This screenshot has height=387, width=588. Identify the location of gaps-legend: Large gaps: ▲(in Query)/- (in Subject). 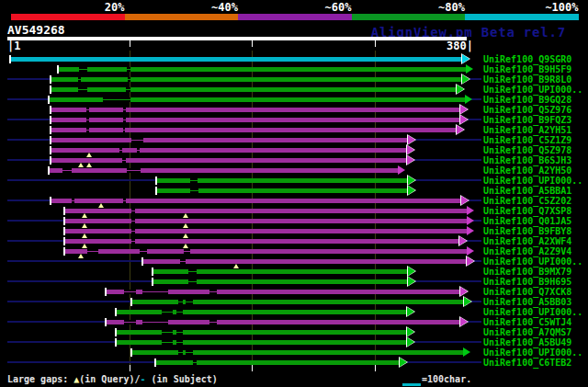
(112, 379).